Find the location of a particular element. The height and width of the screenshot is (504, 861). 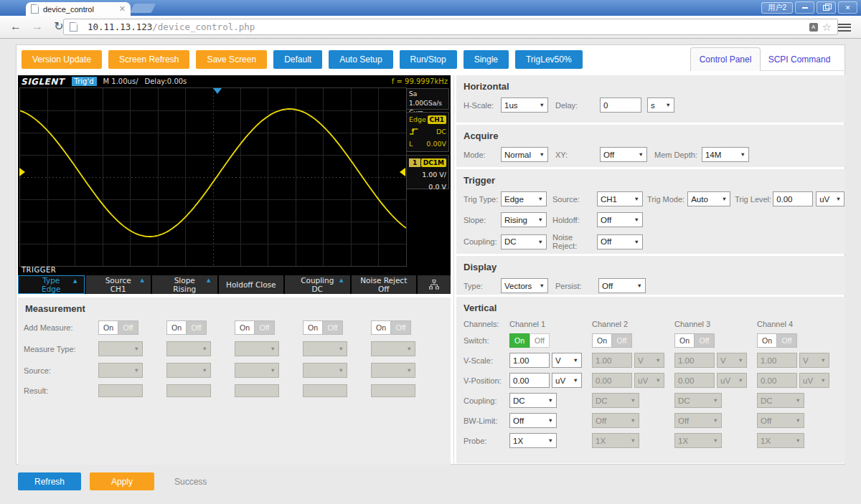

ch1-coupling-select: DC▼ is located at coordinates (533, 400).